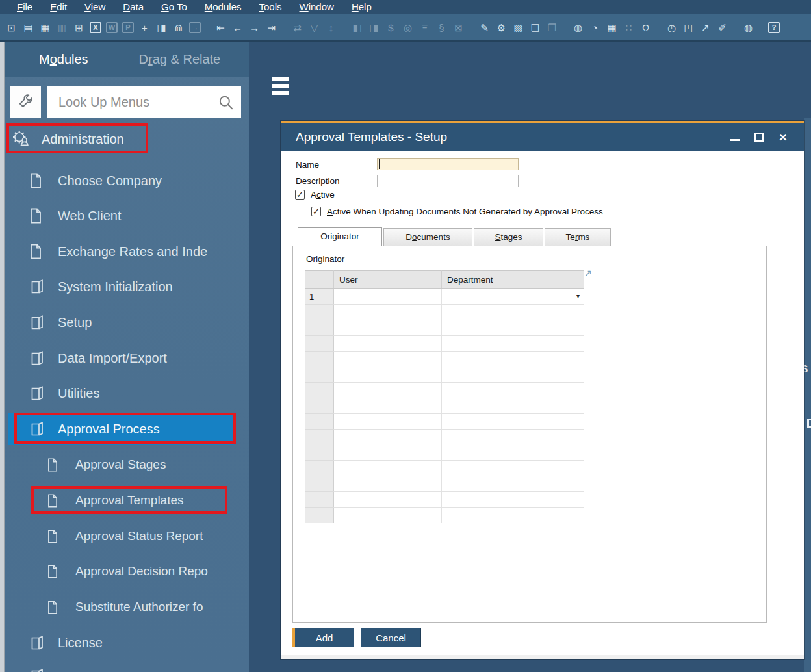  What do you see at coordinates (121, 429) in the screenshot?
I see `sidebar-item-approval-process: Approval Process` at bounding box center [121, 429].